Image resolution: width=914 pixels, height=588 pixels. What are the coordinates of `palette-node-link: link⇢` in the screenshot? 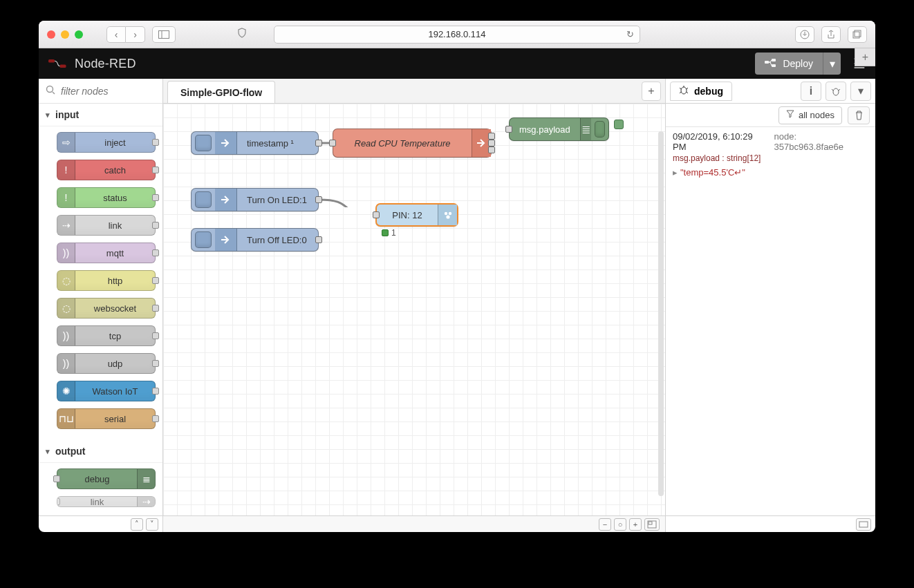 It's located at (106, 502).